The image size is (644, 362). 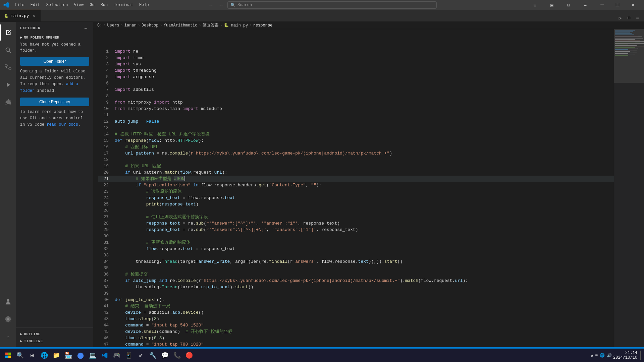 I want to click on back-button: ←, so click(x=211, y=5).